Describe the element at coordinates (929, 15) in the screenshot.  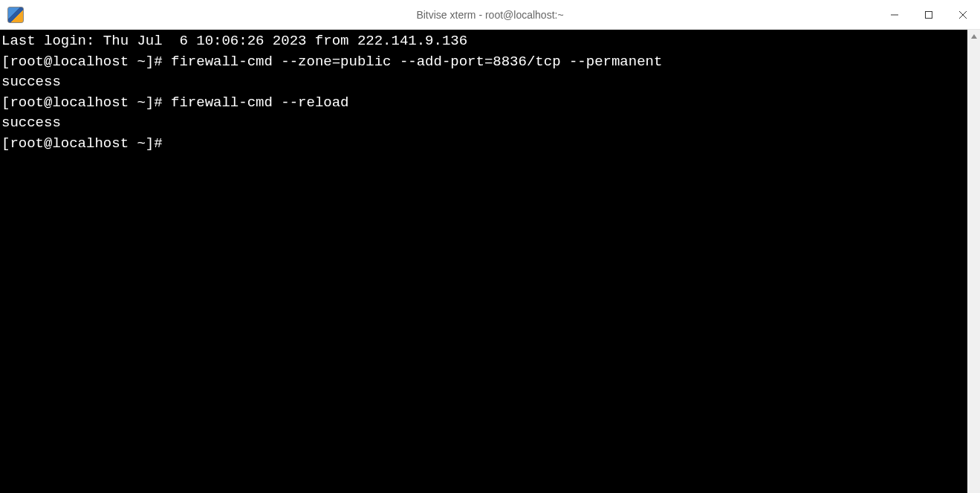
I see `window-controls` at that location.